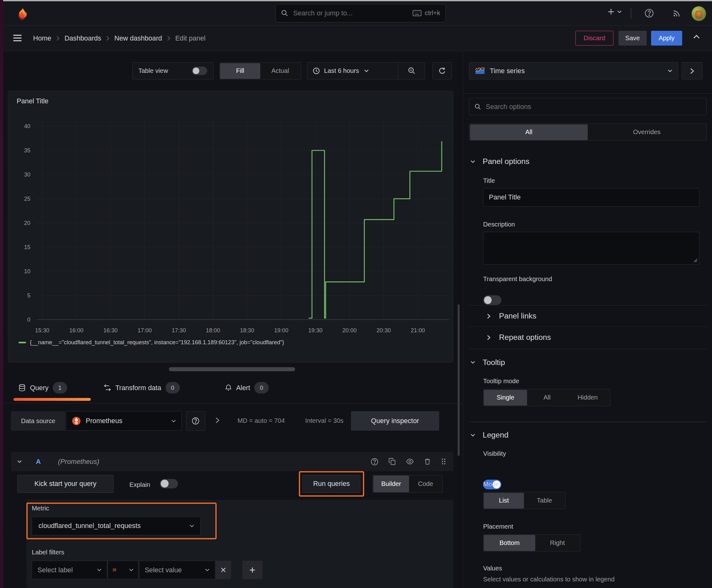 Image resolution: width=712 pixels, height=588 pixels. I want to click on label-filter-value-select: Select value, so click(177, 570).